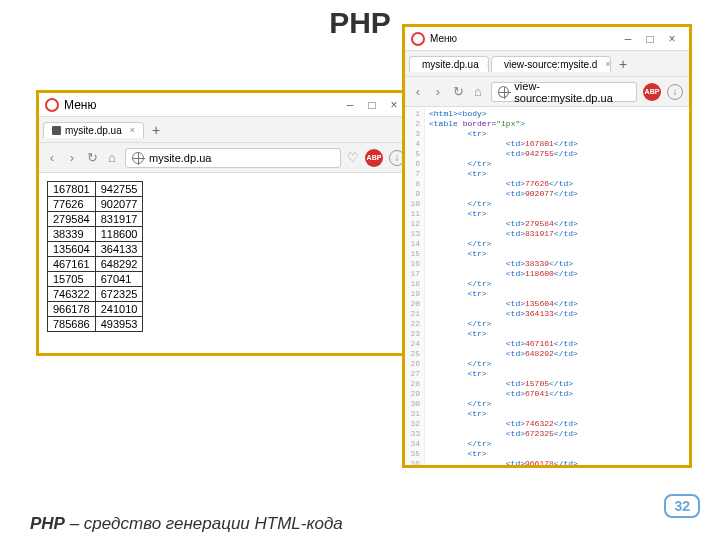 The image size is (720, 540). Describe the element at coordinates (72, 280) in the screenshot. I see `table-cell: 15705` at that location.